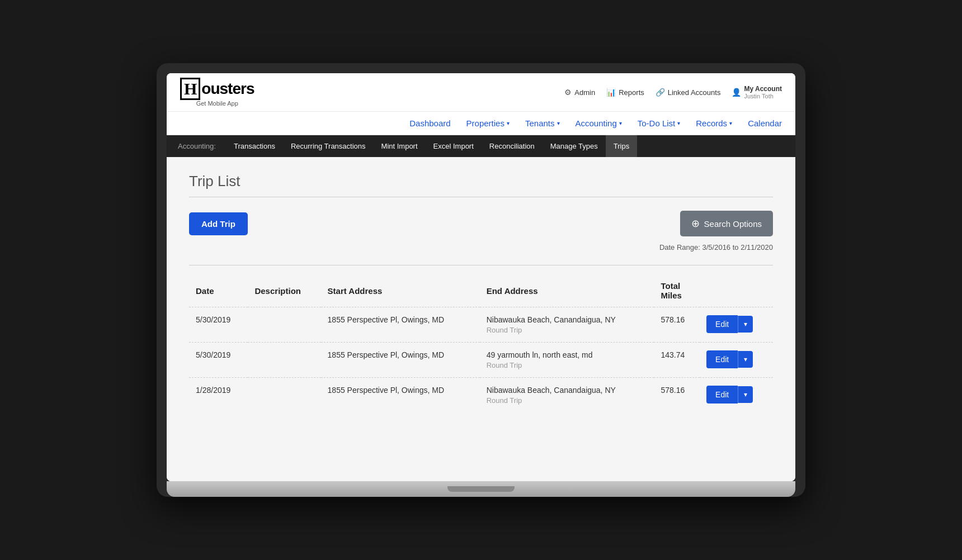 This screenshot has width=962, height=560. Describe the element at coordinates (660, 92) in the screenshot. I see `link-icon: 🔗` at that location.